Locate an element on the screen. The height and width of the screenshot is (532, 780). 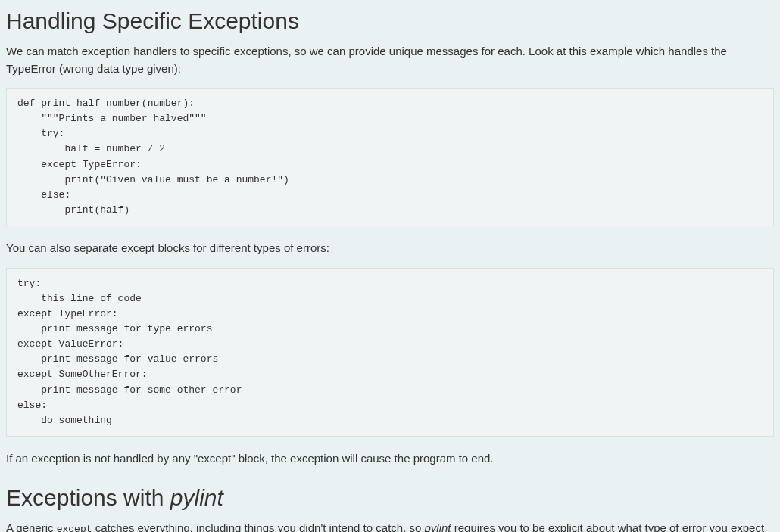
paragraph-intro: We can match exception handlers to speci… is located at coordinates (390, 61).